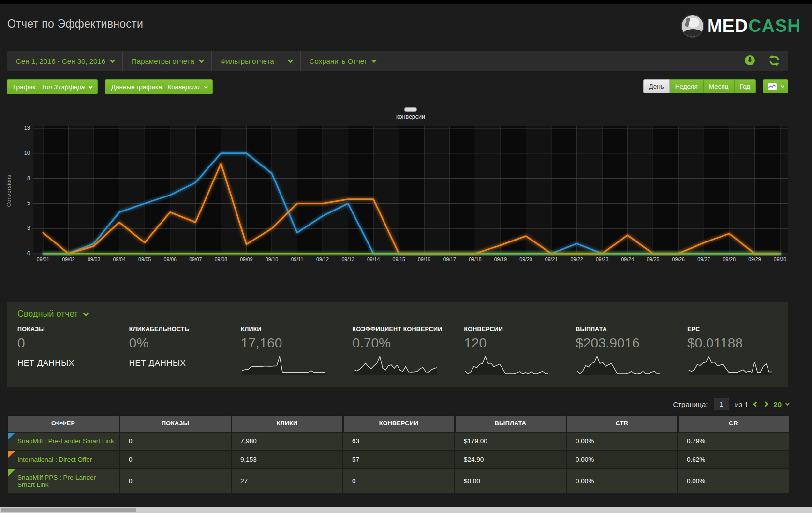 The height and width of the screenshot is (513, 812). I want to click on table-cell-cr: 0.62%, so click(733, 460).